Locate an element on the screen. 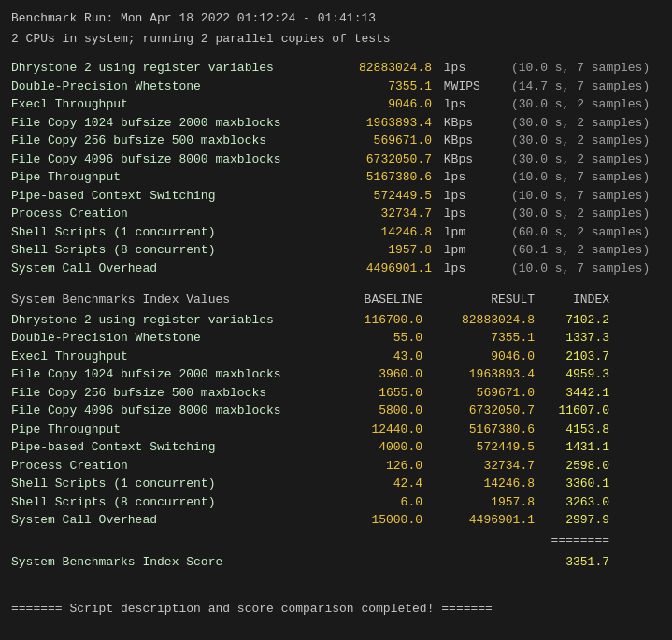  bench-label: Shell Scripts (1 concurrent) is located at coordinates (170, 233).